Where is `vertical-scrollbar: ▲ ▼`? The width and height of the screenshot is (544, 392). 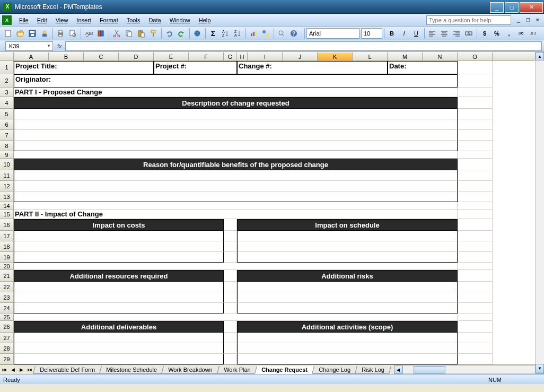
vertical-scrollbar: ▲ ▼ is located at coordinates (540, 212).